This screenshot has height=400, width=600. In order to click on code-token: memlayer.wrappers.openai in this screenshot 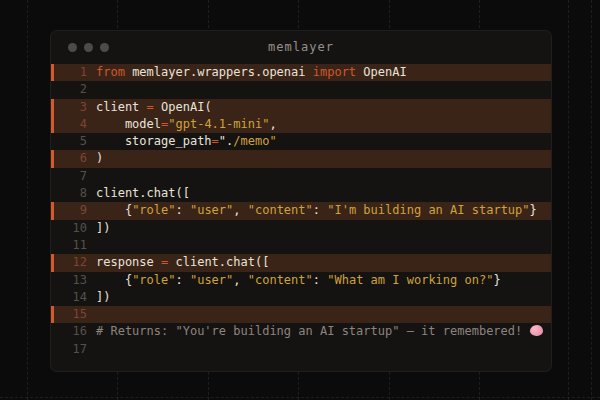, I will do `click(219, 72)`.